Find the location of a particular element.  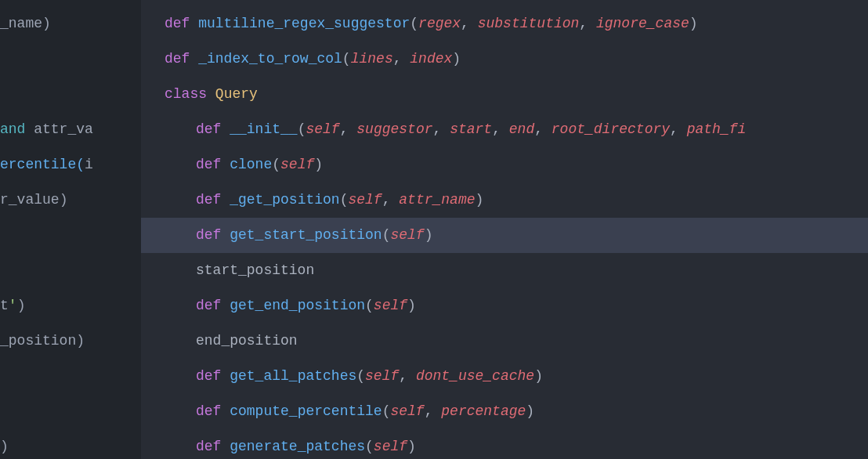

code-line: r_value) is located at coordinates (71, 201).